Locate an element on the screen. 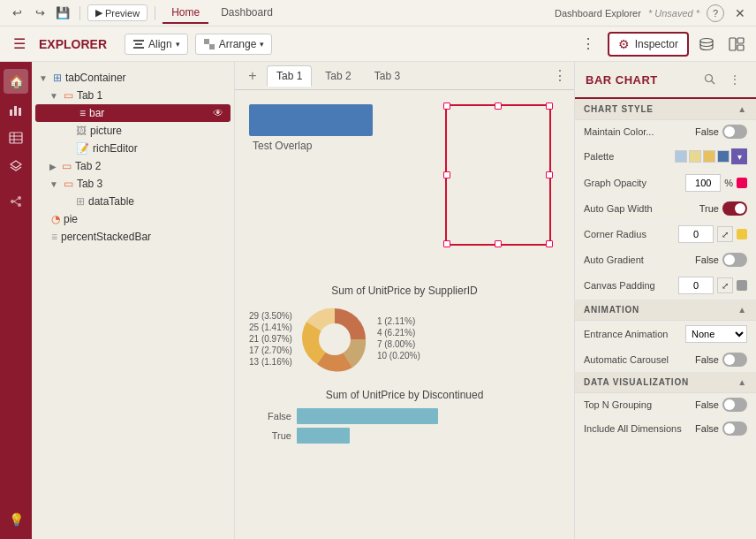  resize-handle-br is located at coordinates (549, 244).